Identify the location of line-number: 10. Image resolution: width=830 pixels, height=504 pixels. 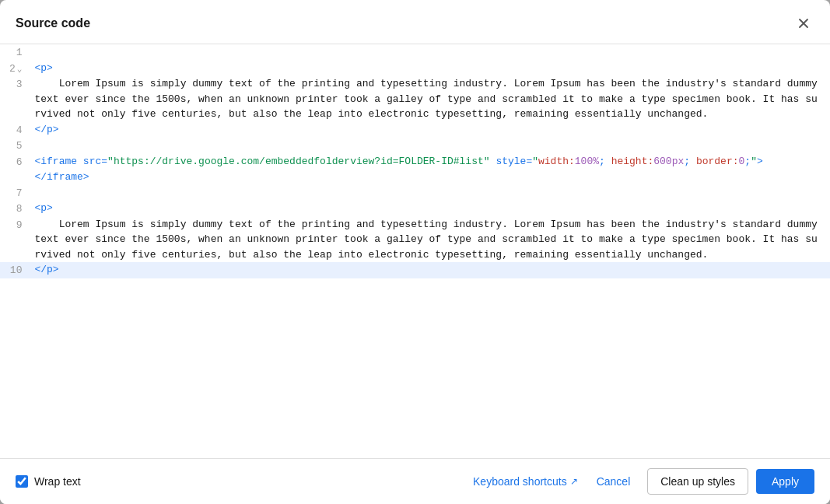
(16, 271).